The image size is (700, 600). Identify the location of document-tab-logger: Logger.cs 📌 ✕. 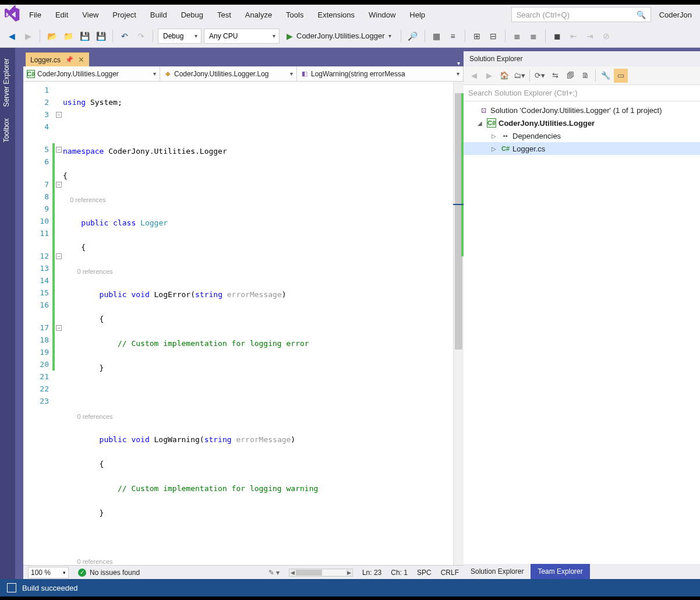
(57, 59).